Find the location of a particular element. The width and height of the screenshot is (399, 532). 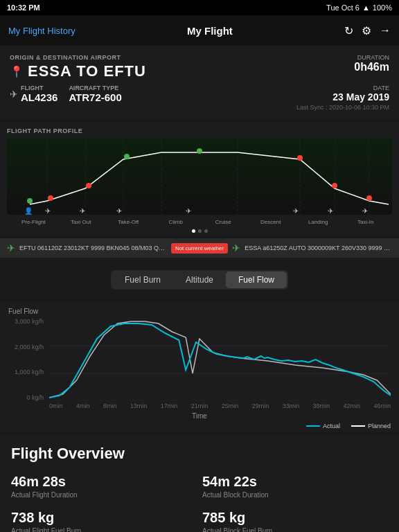

x-tick-4: 17min is located at coordinates (169, 406).